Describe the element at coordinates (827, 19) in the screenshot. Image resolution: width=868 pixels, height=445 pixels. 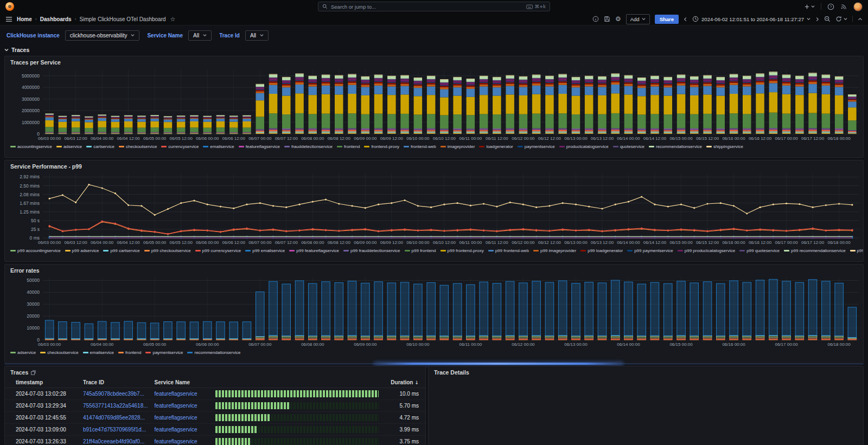
I see `zoom-out-icon` at that location.